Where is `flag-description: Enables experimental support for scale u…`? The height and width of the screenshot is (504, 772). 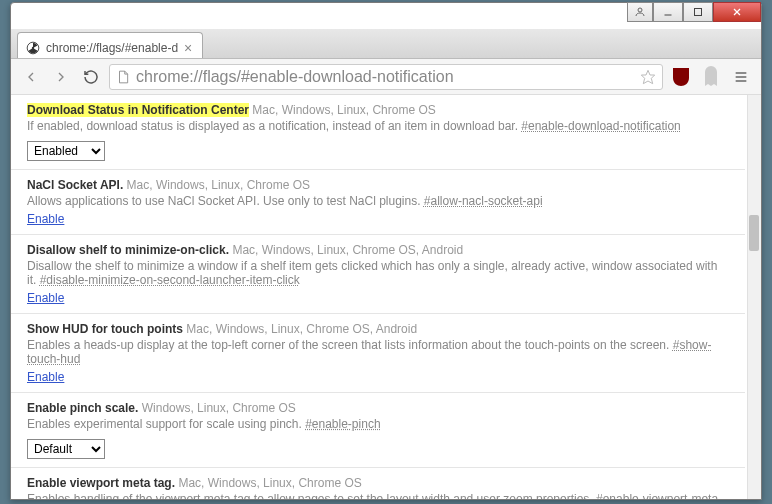
flag-description: Enables experimental support for scale u… is located at coordinates (378, 424).